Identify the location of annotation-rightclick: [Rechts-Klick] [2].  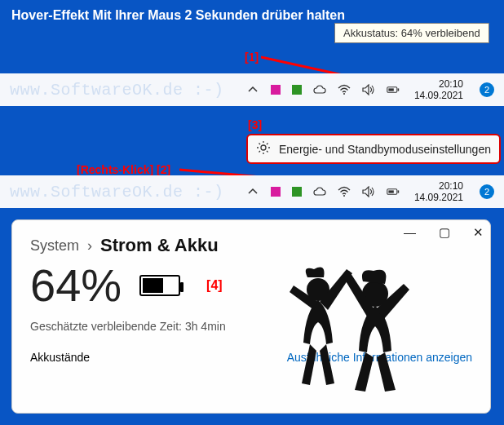
(124, 170).